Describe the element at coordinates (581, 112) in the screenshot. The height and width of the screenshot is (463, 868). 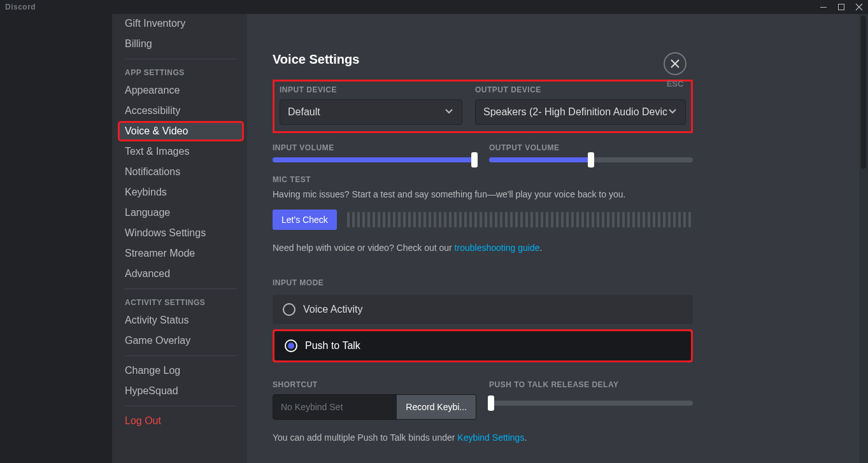
I see `output-device-select: Speakers (2- High Definition Audio Devic` at that location.